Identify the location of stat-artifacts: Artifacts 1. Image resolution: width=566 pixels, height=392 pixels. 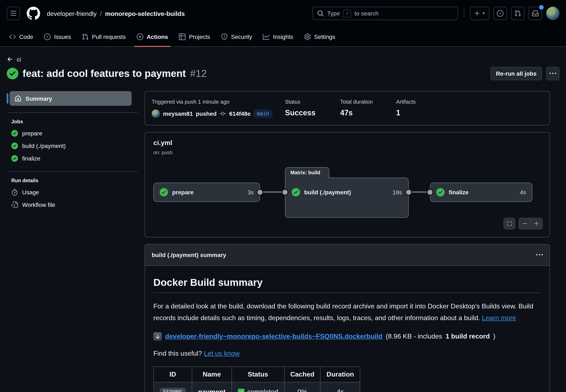
(406, 108).